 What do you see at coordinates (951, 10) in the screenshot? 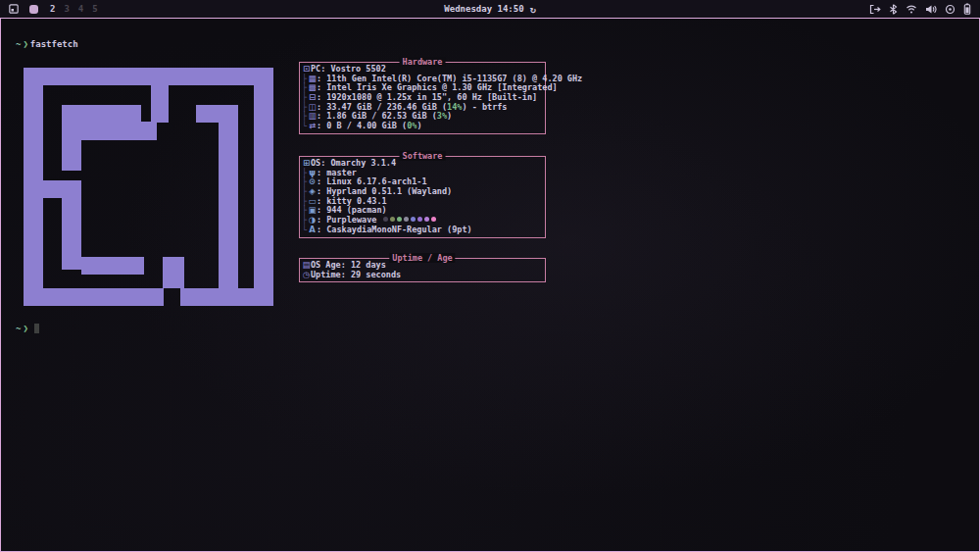
I see `record-icon` at bounding box center [951, 10].